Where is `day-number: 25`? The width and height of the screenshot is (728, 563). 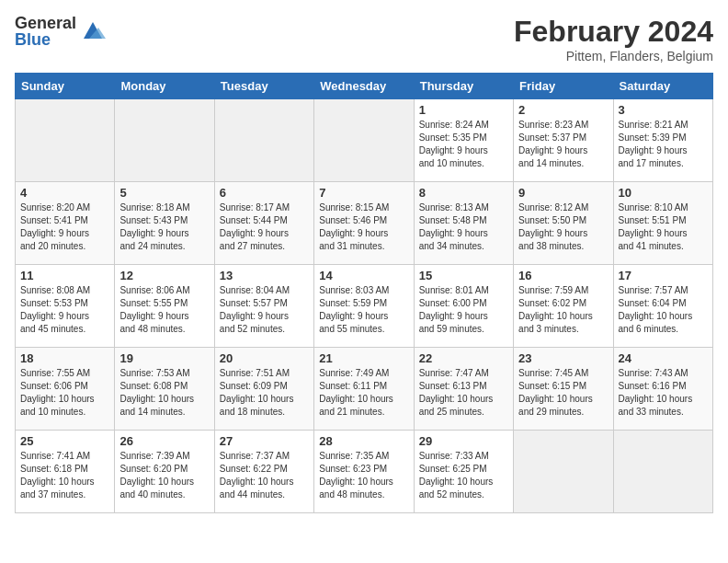 day-number: 25 is located at coordinates (64, 442).